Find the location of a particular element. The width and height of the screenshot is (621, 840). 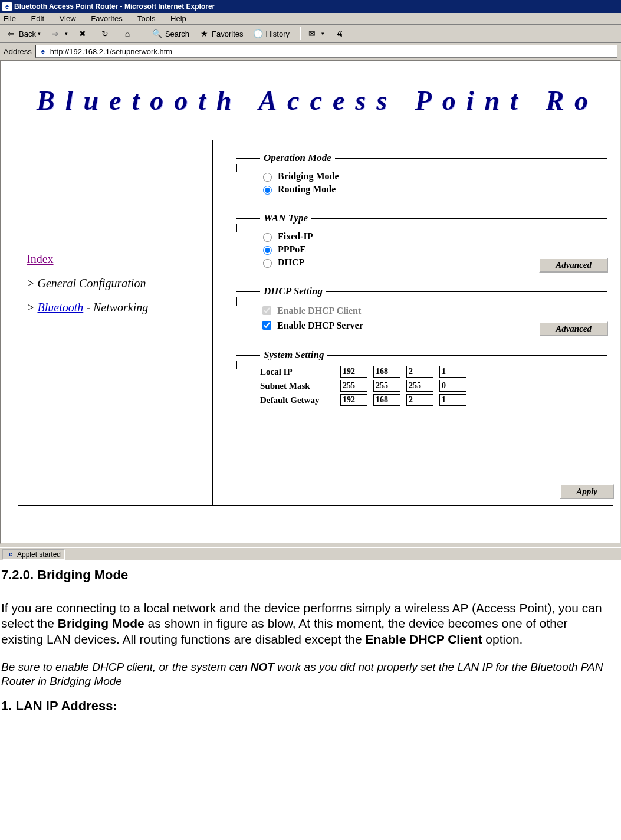

doc-note: Be sure to enable DHCP client, or the sy… is located at coordinates (307, 674).